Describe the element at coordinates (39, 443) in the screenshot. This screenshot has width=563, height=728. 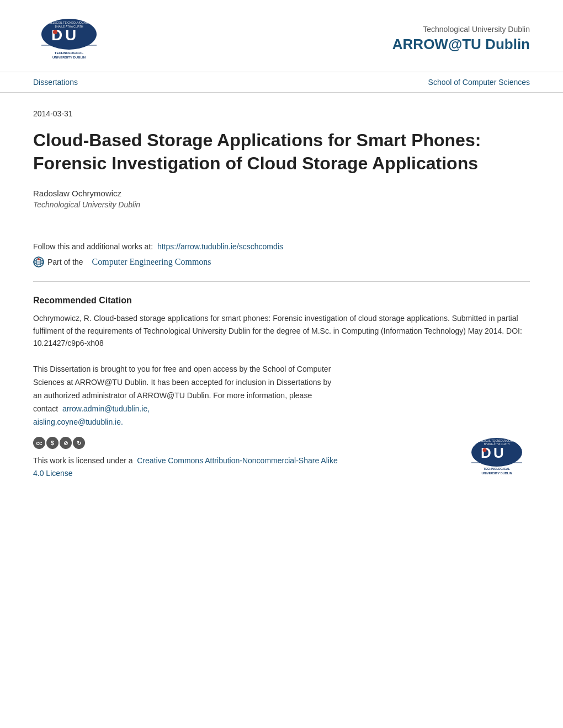
I see `cc-icon-cc: cc` at that location.